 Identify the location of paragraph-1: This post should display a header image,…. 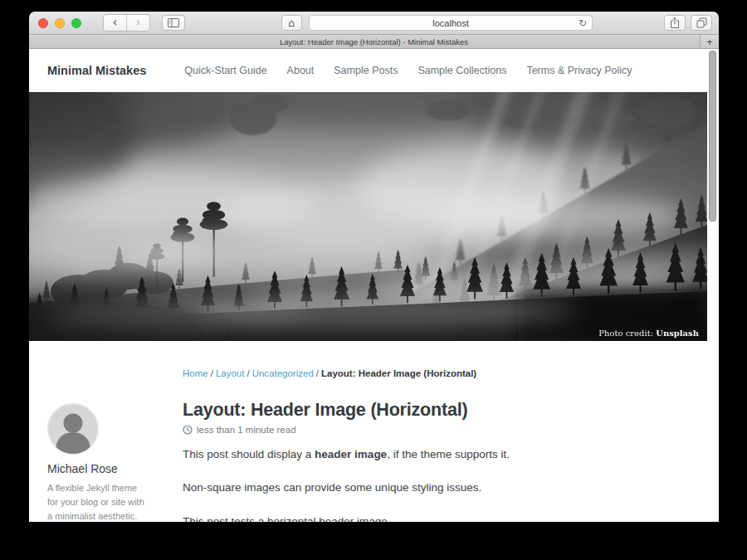
(434, 455).